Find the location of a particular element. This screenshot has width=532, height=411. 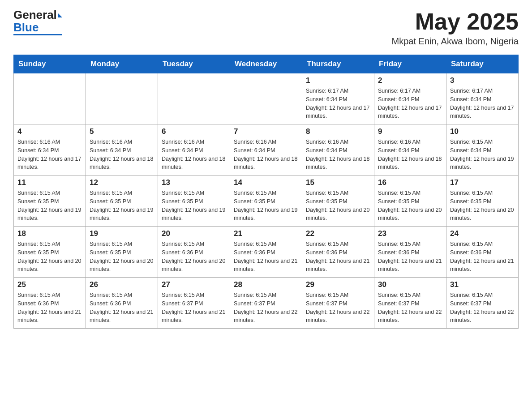

cell-info: Sunrise: 6:15 AMSunset: 6:34 PMDaylight:… is located at coordinates (482, 155).